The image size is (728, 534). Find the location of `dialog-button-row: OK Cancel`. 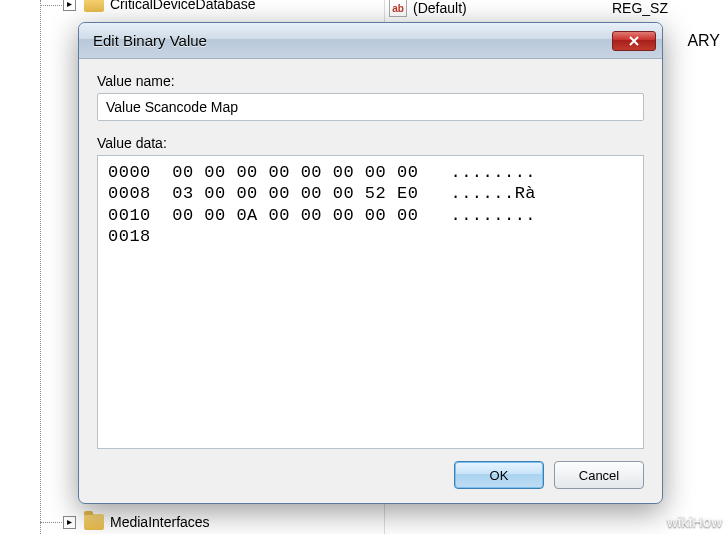

dialog-button-row: OK Cancel is located at coordinates (370, 475).